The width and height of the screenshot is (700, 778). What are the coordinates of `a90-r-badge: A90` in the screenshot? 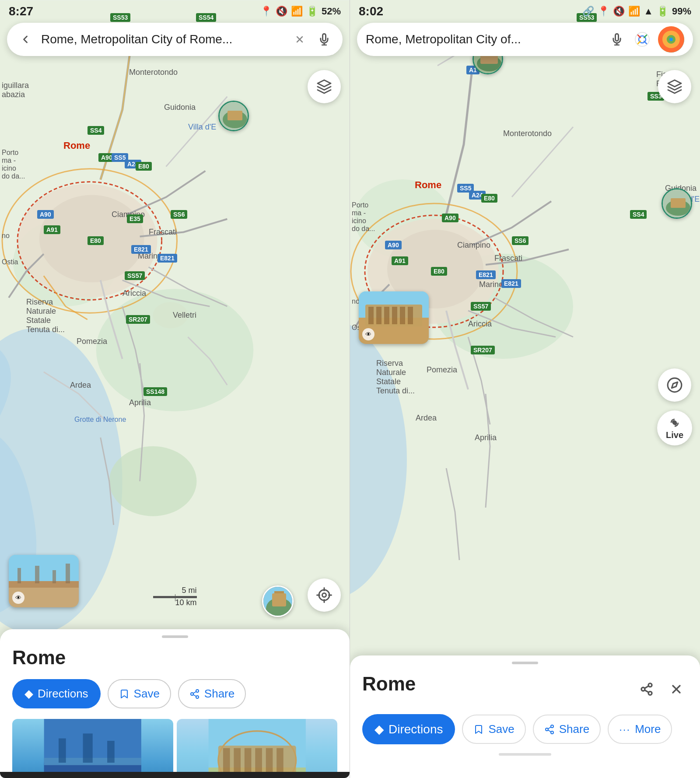 It's located at (450, 218).